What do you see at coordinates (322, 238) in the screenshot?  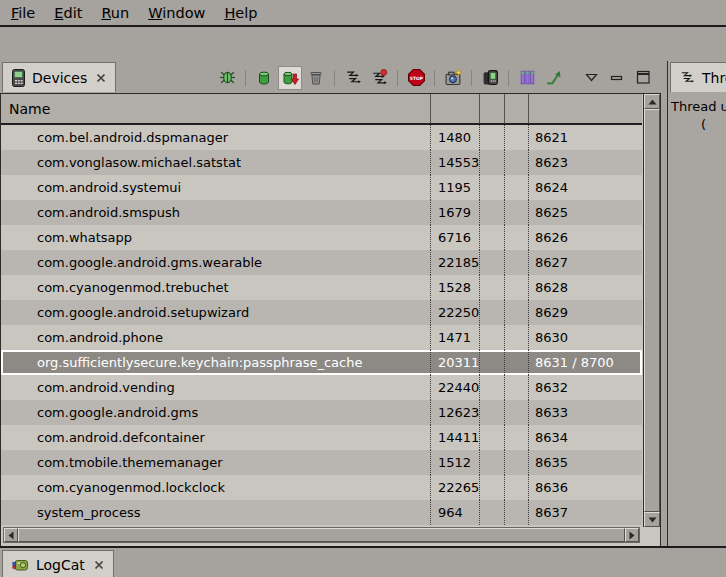 I see `table-row: com.whatsapp 6716 8626` at bounding box center [322, 238].